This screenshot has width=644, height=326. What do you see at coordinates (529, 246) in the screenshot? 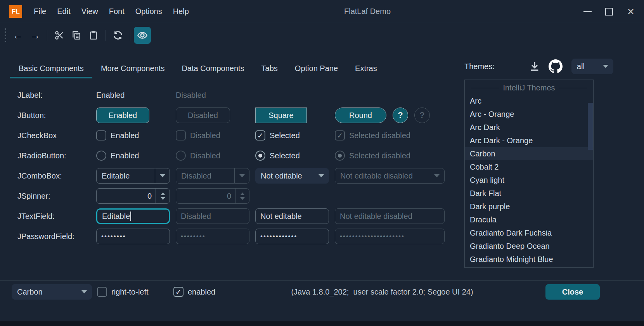
I see `theme-item-gradianto-deep-ocean: Gradianto Deep Ocean` at bounding box center [529, 246].